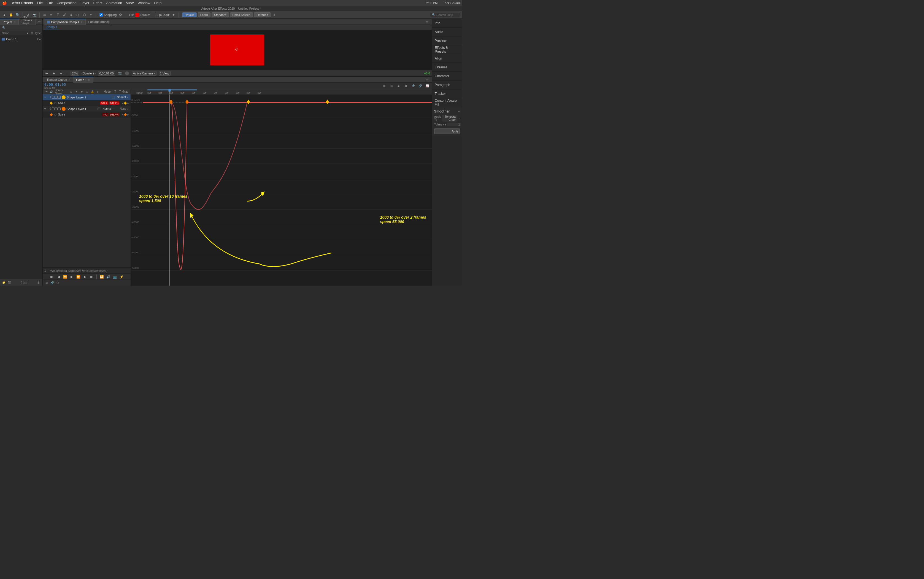  What do you see at coordinates (144, 74) in the screenshot?
I see `camera-selector: Active Camera ▾` at bounding box center [144, 74].